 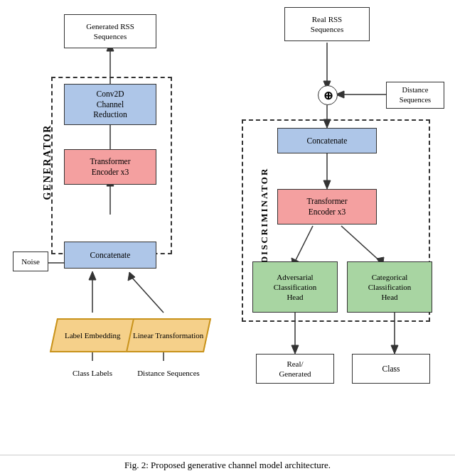 I want to click on transformer-enc-gen-box: Transformer Encoder x3, so click(x=110, y=167).